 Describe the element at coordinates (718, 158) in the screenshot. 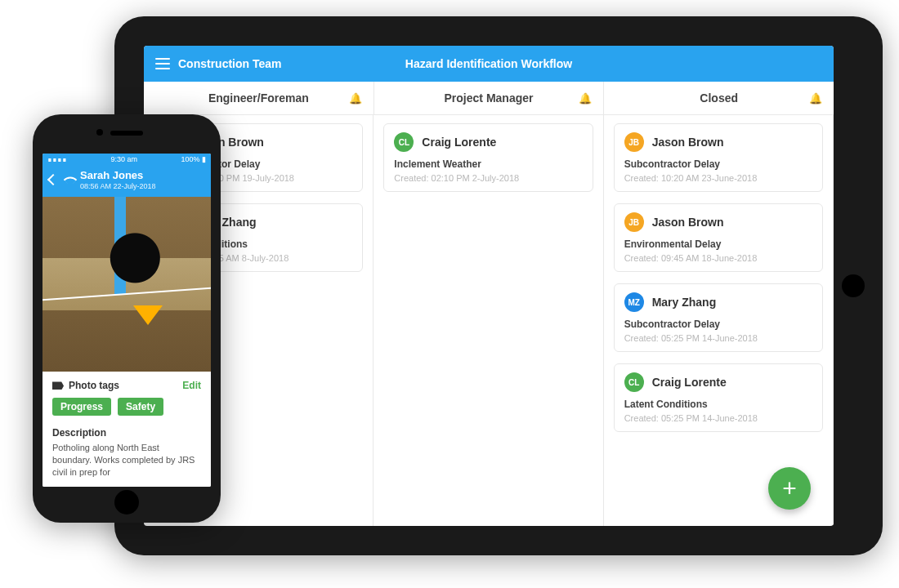

I see `hazard-card: JB Jason Brown Subcontractor Delay Creat…` at that location.